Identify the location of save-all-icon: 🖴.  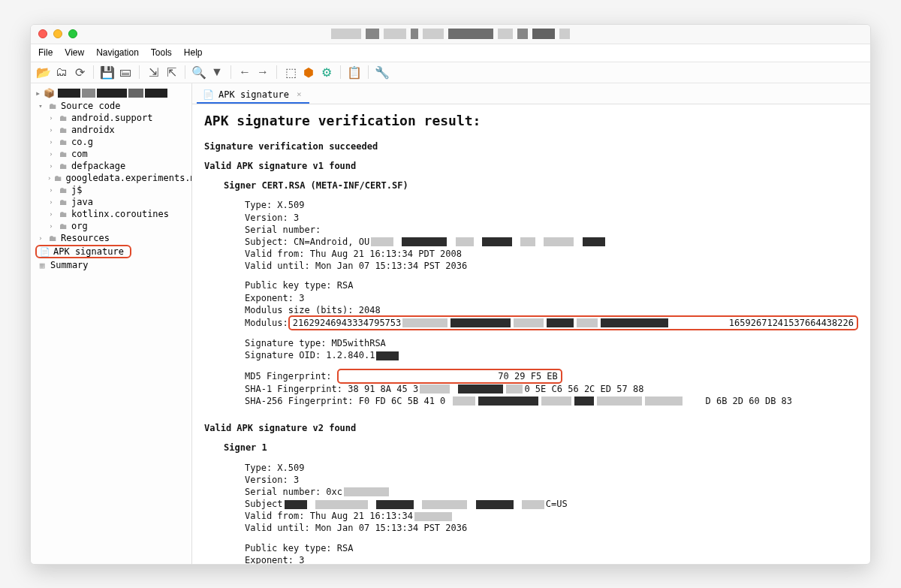
(125, 72).